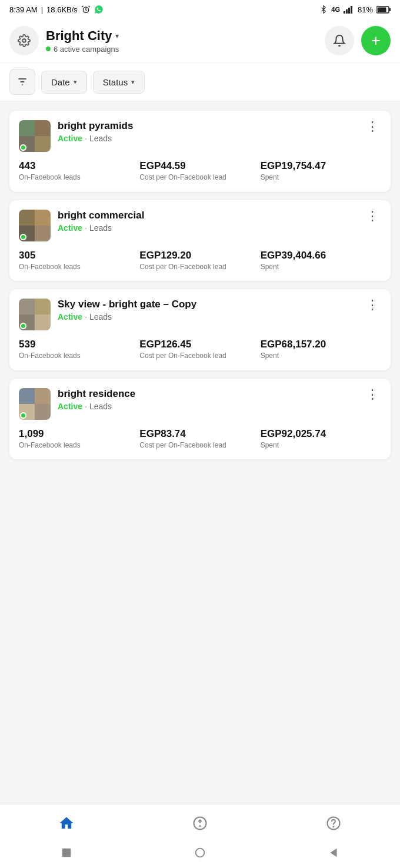  I want to click on stat-cost-4: EGP83.74 Cost per On-Facebook lead, so click(200, 439).